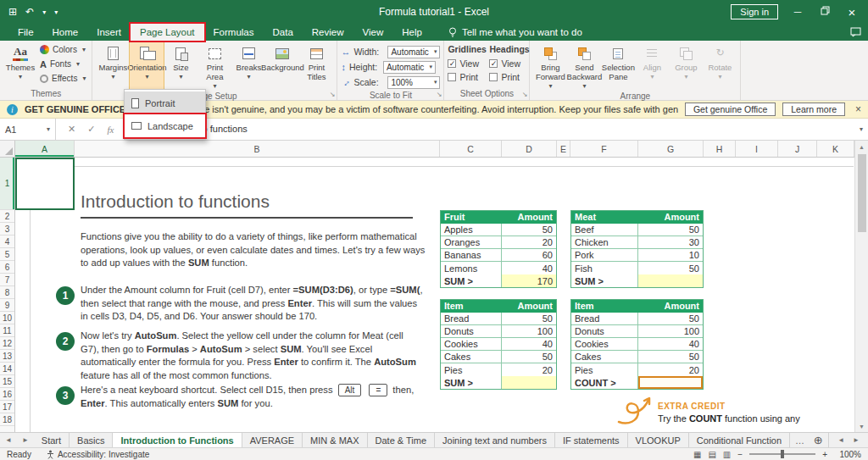 This screenshot has height=460, width=868. What do you see at coordinates (861, 426) in the screenshot?
I see `scroll-down-icon: ▼` at bounding box center [861, 426].